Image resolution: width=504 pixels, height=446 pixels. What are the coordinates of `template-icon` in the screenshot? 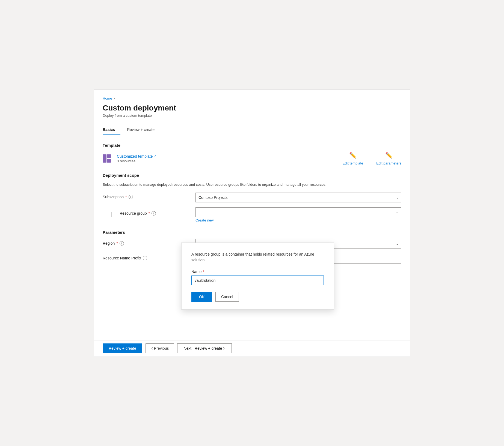 It's located at (108, 158).